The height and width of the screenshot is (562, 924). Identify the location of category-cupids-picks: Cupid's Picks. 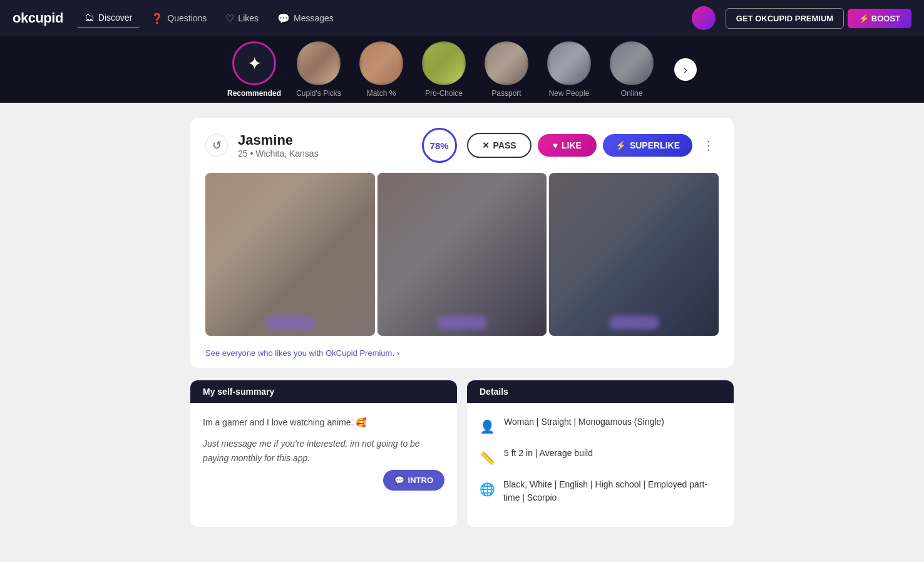
(319, 70).